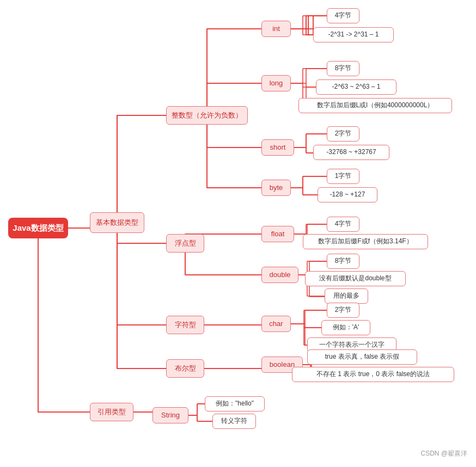  Describe the element at coordinates (170, 415) in the screenshot. I see `string-node: String` at that location.